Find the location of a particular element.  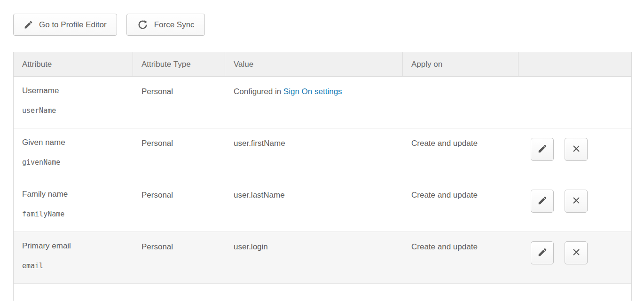

column-header-apply-on: Apply on is located at coordinates (461, 64).